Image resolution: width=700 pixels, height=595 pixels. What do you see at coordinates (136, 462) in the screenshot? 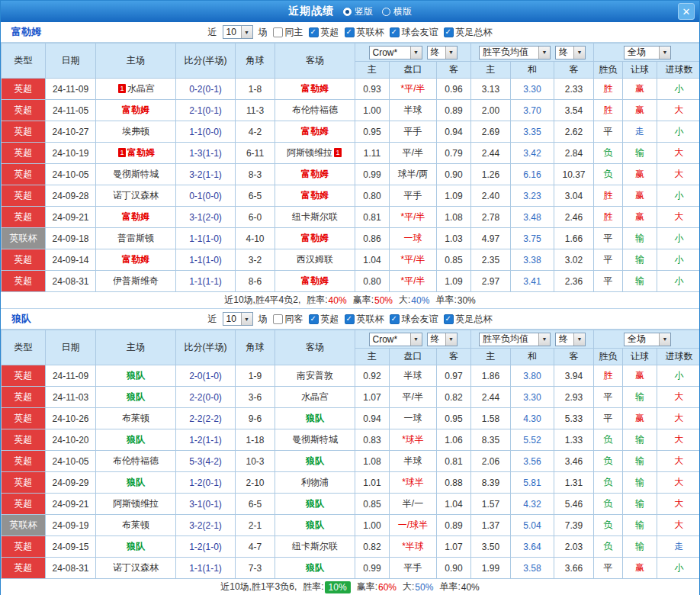
I see `home-team: 布伦特福德` at bounding box center [136, 462].